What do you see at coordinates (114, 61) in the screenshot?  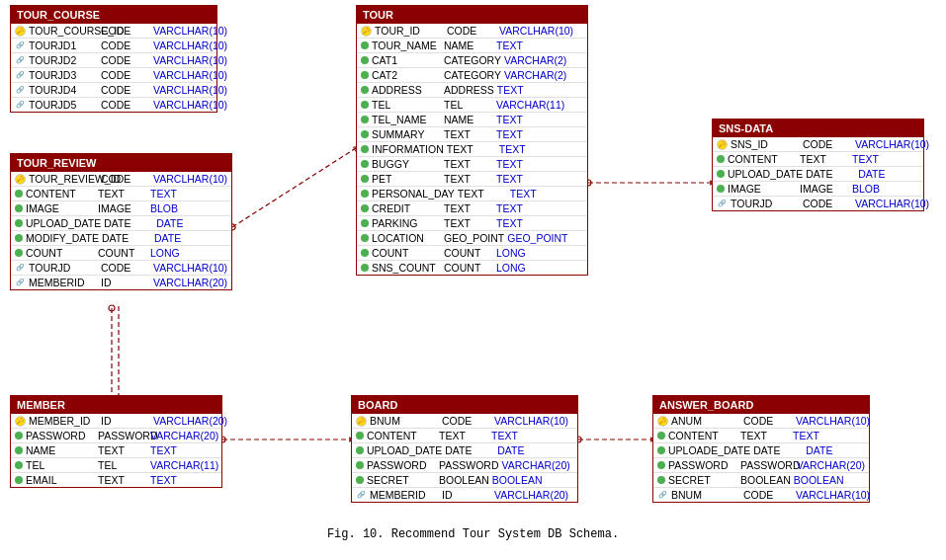 I see `table-row: 🔗TOURJD2CODEVARCLHAR(10)` at bounding box center [114, 61].